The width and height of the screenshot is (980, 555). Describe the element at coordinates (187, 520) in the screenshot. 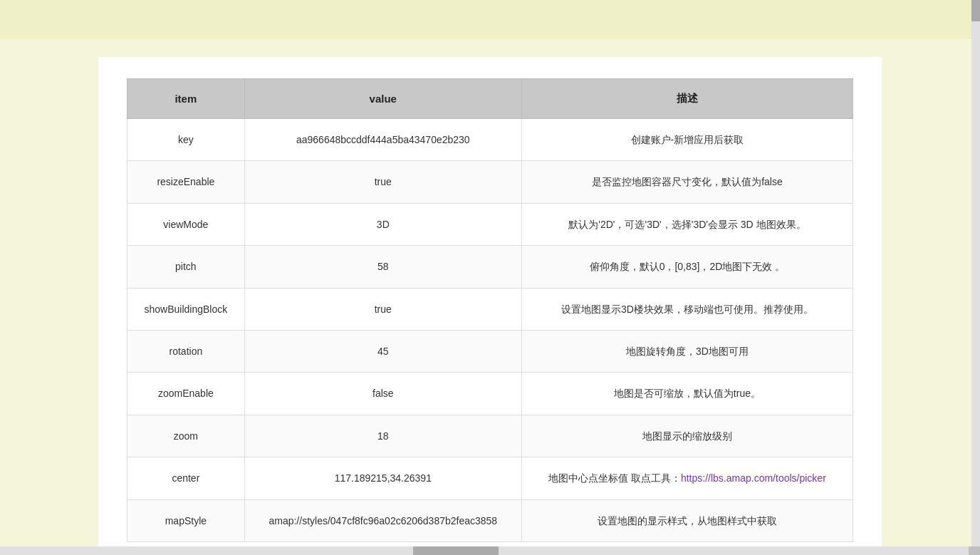

I see `cell-item: mapStyle` at that location.